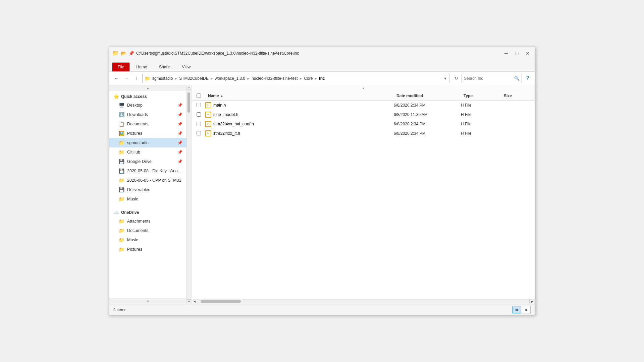 This screenshot has width=644, height=362. Describe the element at coordinates (121, 133) in the screenshot. I see `pictures-icon: 🖼️` at that location.